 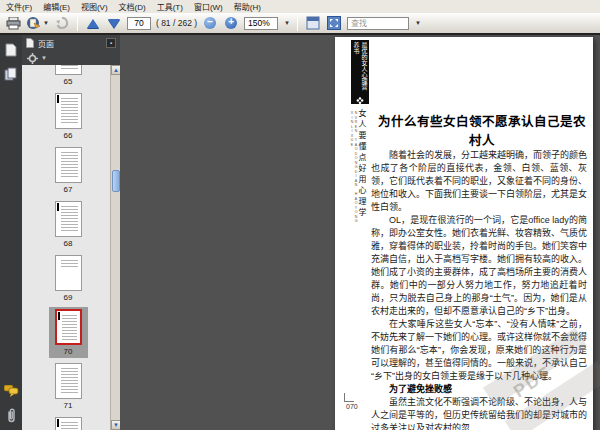 What do you see at coordinates (352, 406) in the screenshot?
I see `page-number: 070` at bounding box center [352, 406].